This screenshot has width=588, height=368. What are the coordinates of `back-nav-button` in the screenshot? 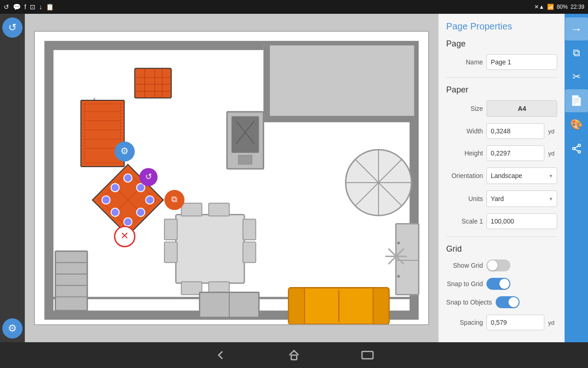 It's located at (220, 355).